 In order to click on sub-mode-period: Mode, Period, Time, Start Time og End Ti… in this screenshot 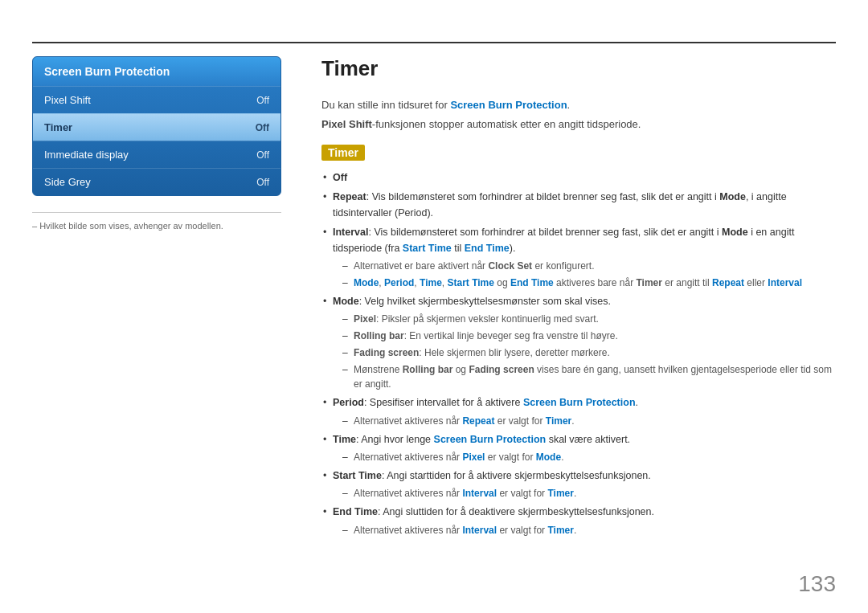, I will do `click(588, 283)`.